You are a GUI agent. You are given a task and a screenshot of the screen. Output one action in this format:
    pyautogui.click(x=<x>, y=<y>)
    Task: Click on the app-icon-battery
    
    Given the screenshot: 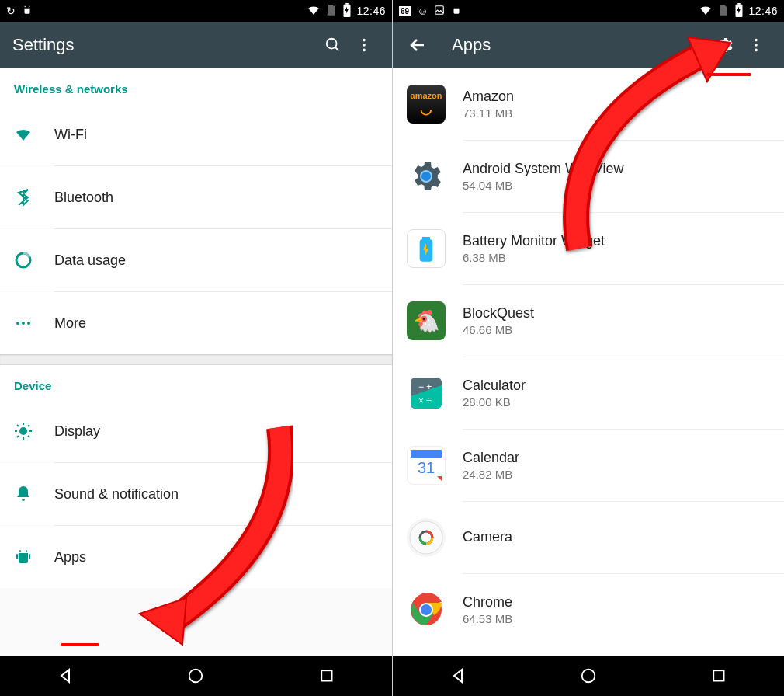 What is the action you would take?
    pyautogui.click(x=426, y=249)
    